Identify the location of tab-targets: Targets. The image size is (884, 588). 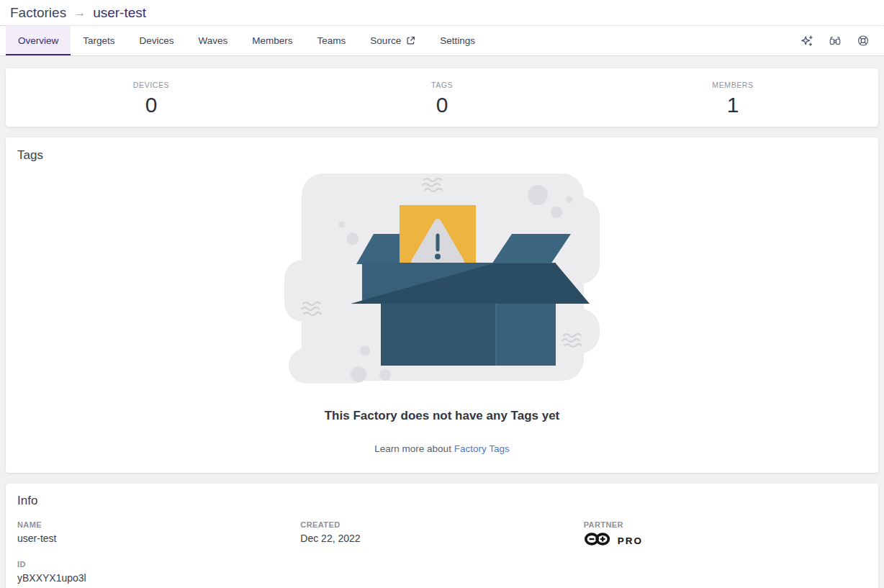
(99, 40).